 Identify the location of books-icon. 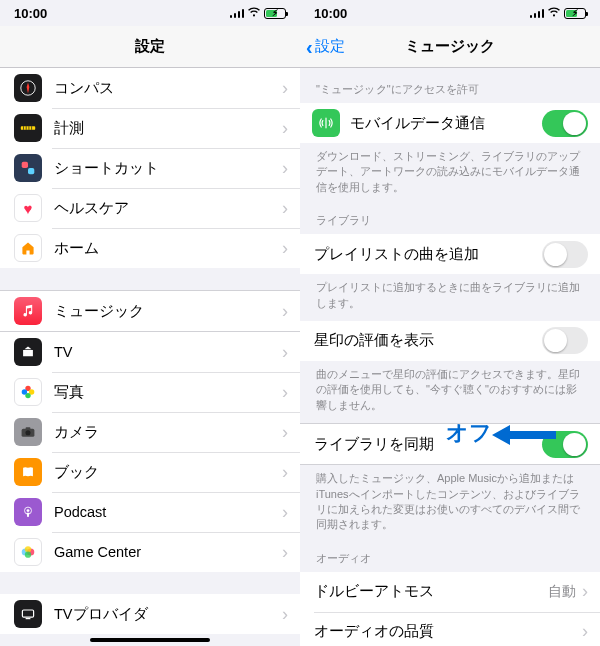
(28, 472).